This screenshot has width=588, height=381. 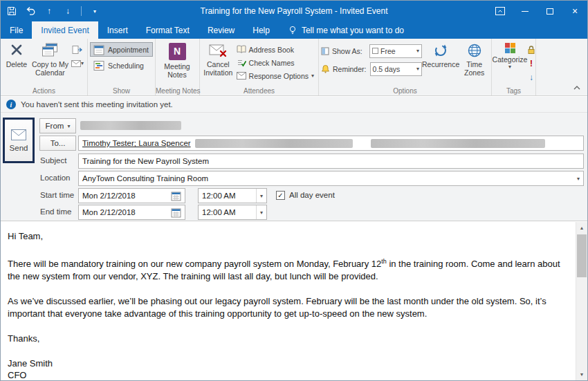 I want to click on body-paragraph-text: There will be mandatory training on our …, so click(x=194, y=264).